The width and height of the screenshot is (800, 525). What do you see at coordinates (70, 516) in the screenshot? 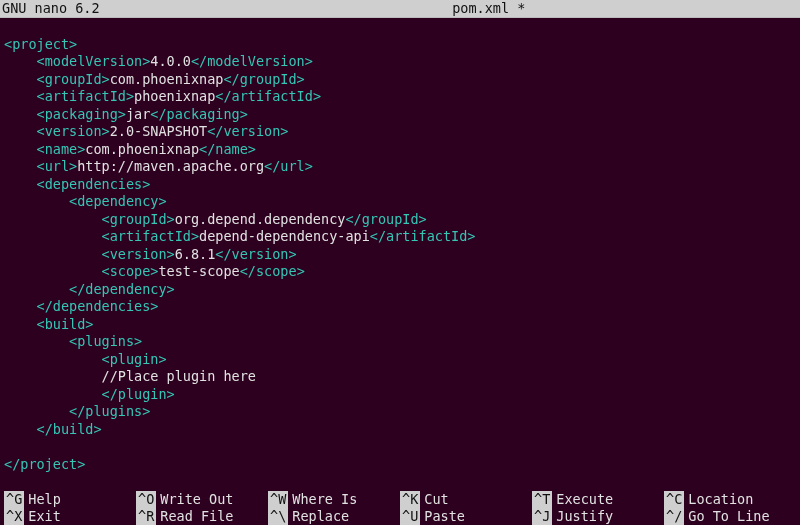
I see `shortcut-exit: ^XExit` at bounding box center [70, 516].